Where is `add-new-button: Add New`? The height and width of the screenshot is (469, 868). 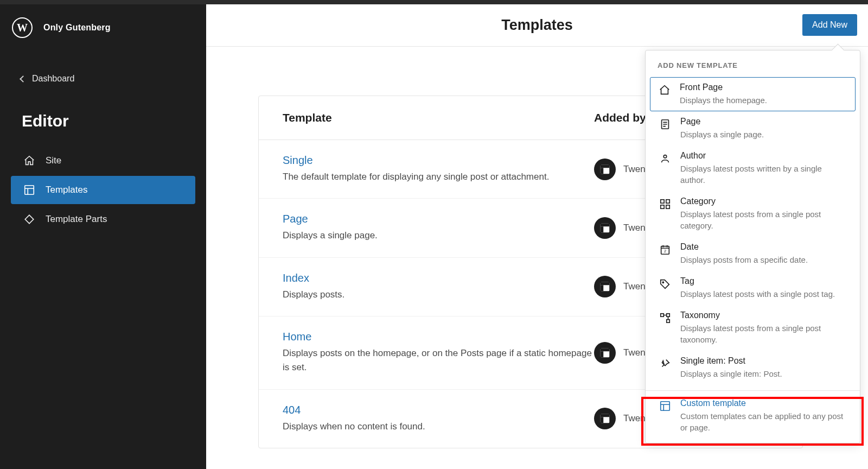 add-new-button: Add New is located at coordinates (830, 25).